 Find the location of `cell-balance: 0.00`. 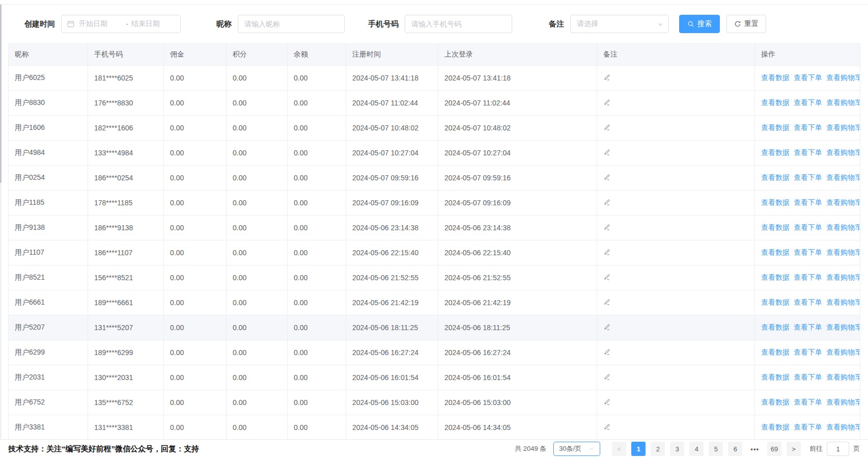

cell-balance: 0.00 is located at coordinates (317, 178).